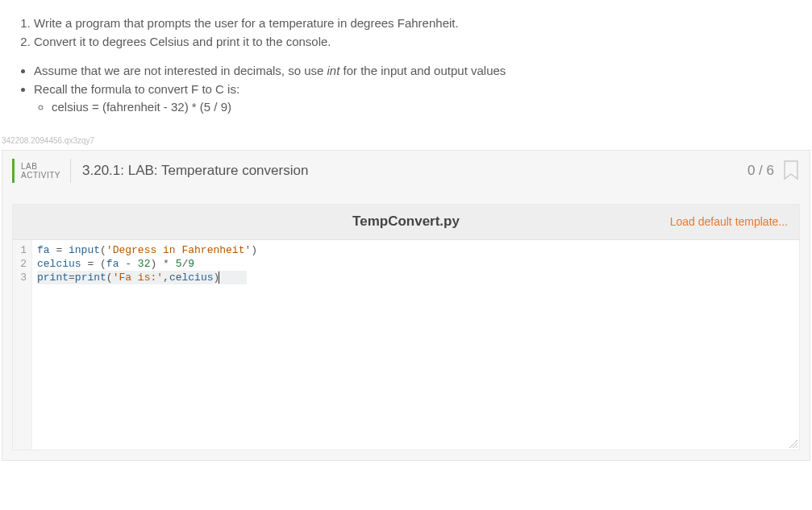 Image resolution: width=812 pixels, height=510 pixels. I want to click on instruction-ordered-list: Write a program that prompts the user fo…, so click(406, 32).